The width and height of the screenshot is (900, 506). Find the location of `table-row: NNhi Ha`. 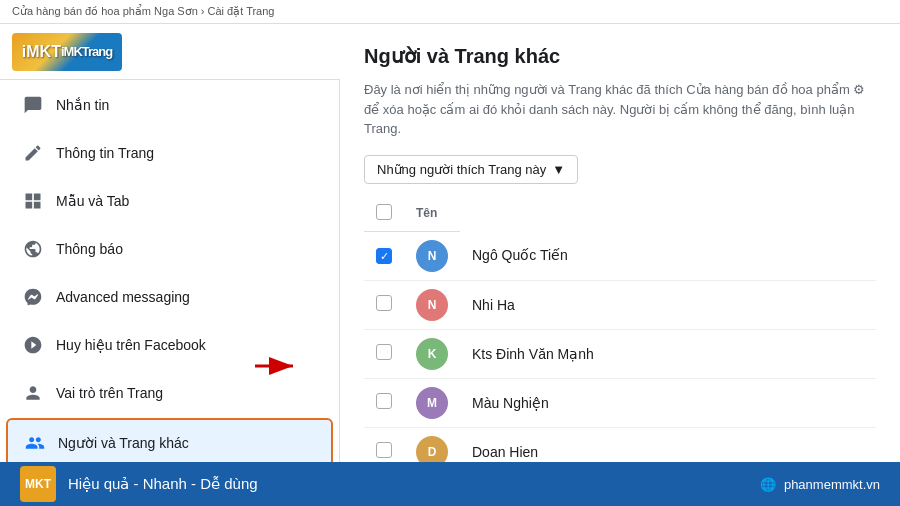

table-row: NNhi Ha is located at coordinates (620, 304).